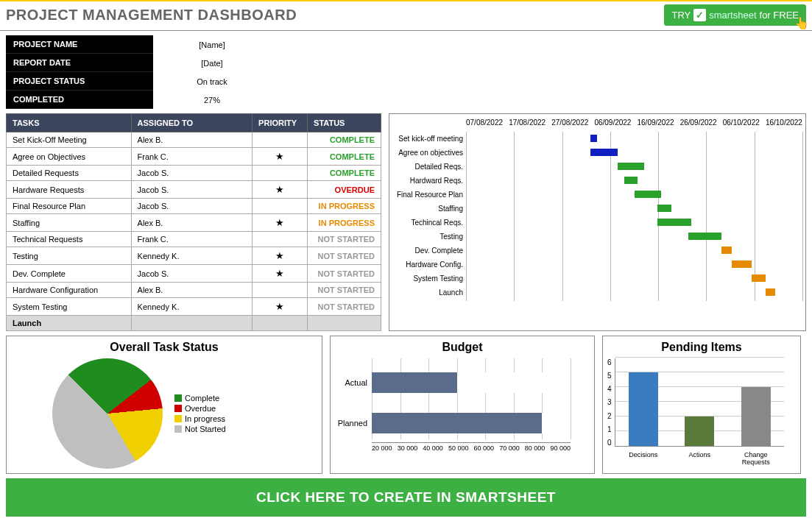 The width and height of the screenshot is (812, 521). What do you see at coordinates (429, 209) in the screenshot?
I see `gantt-label: Staffing` at bounding box center [429, 209].